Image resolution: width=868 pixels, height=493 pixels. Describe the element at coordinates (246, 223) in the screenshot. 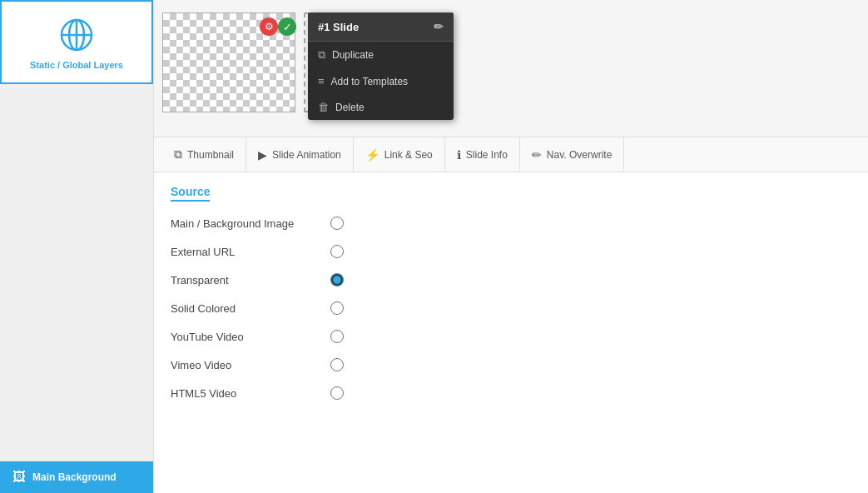

I see `main-bg-label: Main / Background Image` at that location.